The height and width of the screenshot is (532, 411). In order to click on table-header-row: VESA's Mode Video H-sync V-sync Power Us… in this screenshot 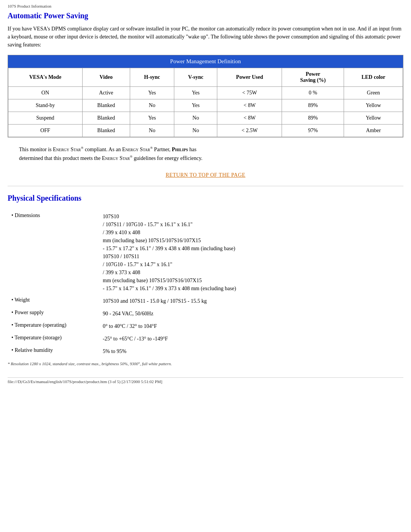, I will do `click(206, 78)`.